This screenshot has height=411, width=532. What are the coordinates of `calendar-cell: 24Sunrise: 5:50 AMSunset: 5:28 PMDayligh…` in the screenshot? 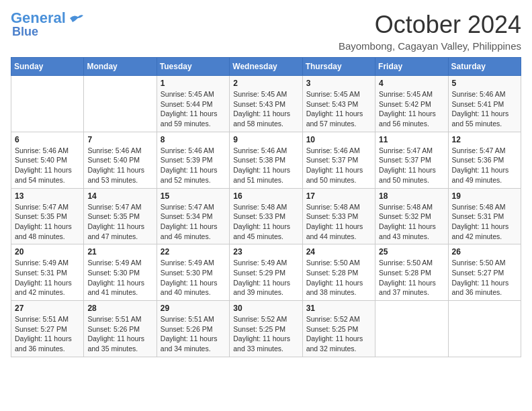 It's located at (339, 273).